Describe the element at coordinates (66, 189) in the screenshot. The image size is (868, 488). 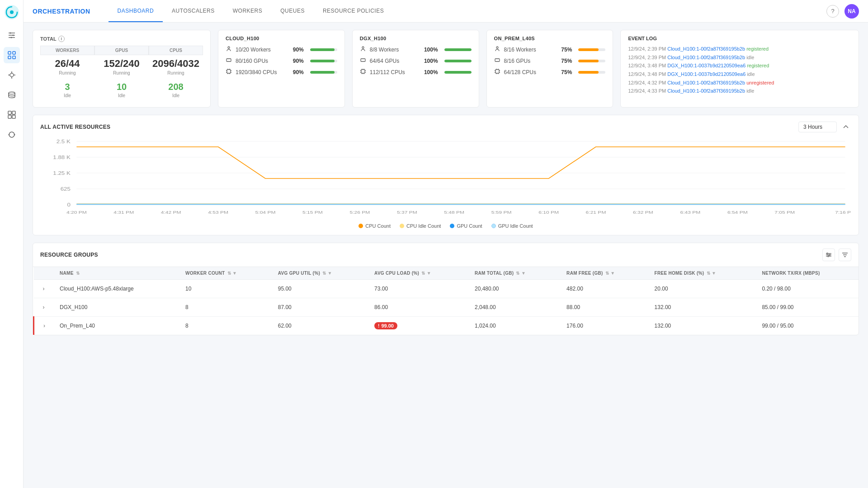
I see `svg-text: 625` at that location.